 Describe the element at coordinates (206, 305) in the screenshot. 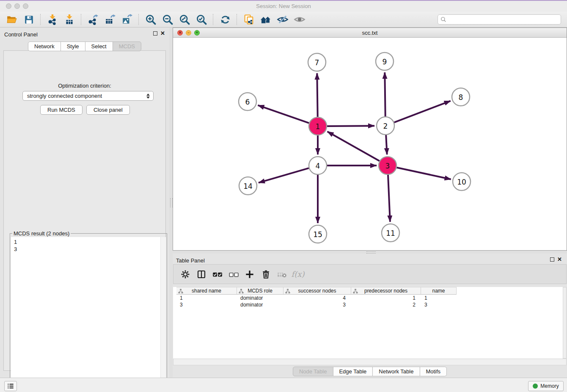

I see `cell-shared-name-1: 3` at that location.